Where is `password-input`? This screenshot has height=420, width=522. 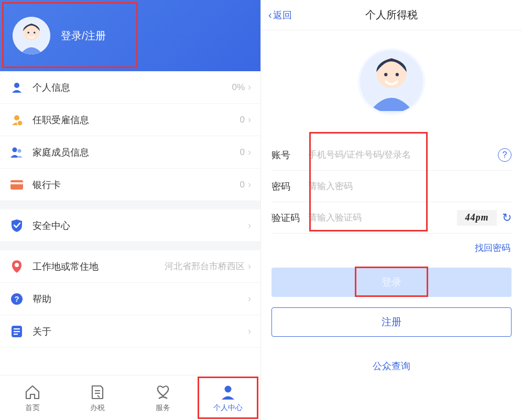
password-input is located at coordinates (410, 186).